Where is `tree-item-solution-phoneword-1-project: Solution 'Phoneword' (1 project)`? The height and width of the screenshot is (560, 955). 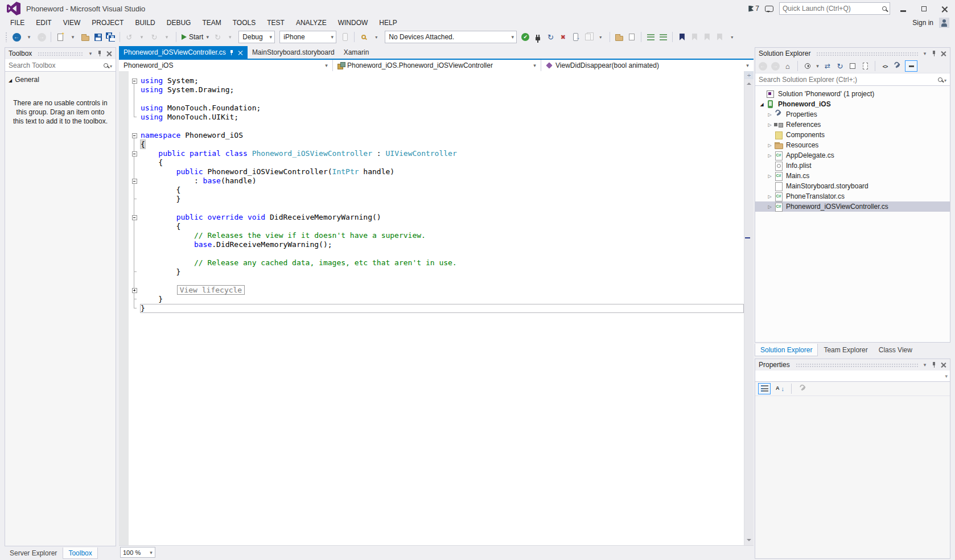
tree-item-solution-phoneword-1-project: Solution 'Phoneword' (1 project) is located at coordinates (853, 94).